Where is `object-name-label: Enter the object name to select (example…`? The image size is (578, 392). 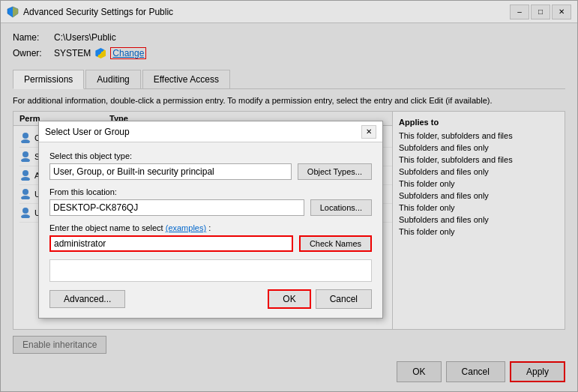
object-name-label: Enter the object name to select (example… is located at coordinates (211, 228).